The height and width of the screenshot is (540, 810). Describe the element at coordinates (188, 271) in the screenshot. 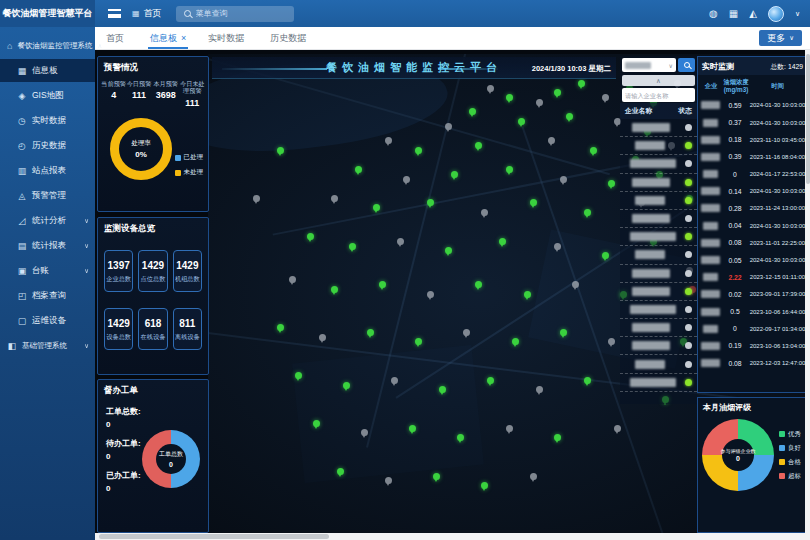

I see `device-stat-card: 1429 机组总数` at that location.